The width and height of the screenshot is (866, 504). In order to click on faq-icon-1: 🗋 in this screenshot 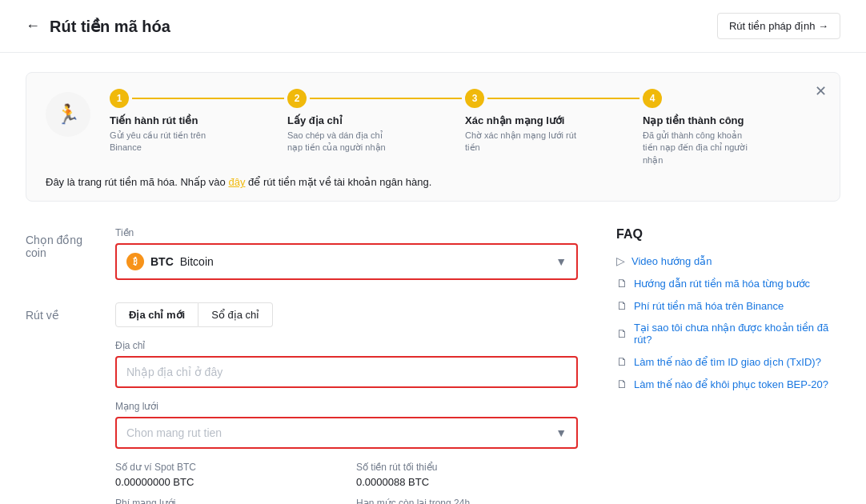, I will do `click(622, 283)`.